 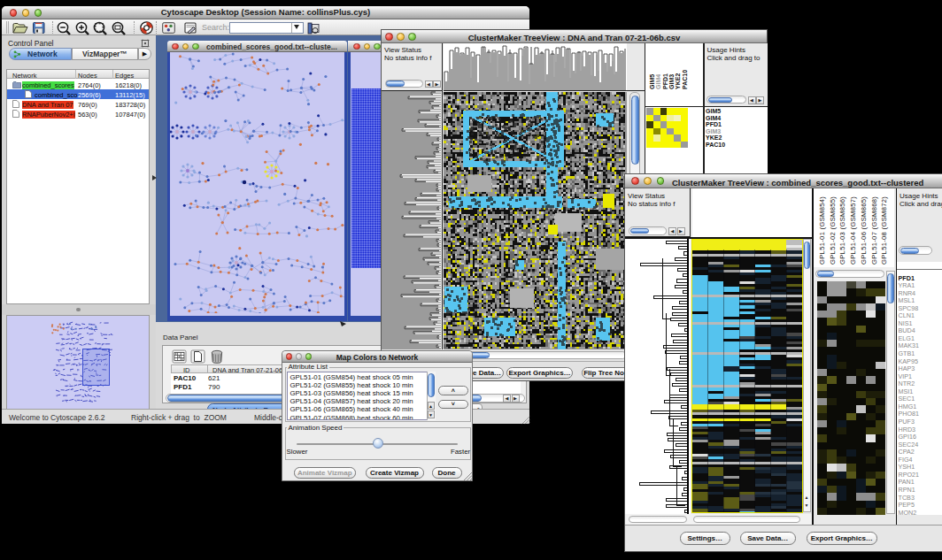 I want to click on svg-text: GIM5, so click(x=652, y=81).